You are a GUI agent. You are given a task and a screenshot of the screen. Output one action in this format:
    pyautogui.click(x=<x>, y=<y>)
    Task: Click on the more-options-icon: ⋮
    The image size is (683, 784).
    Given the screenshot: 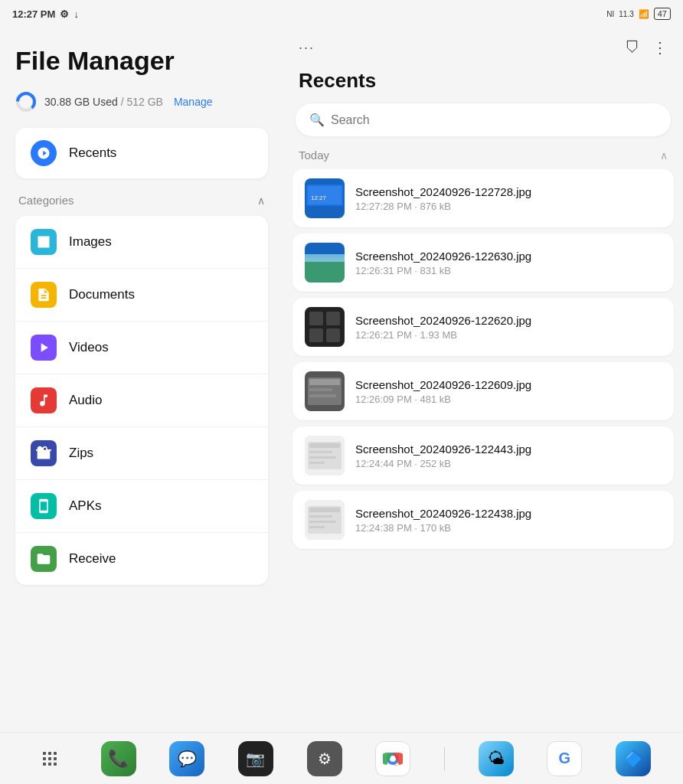 What is the action you would take?
    pyautogui.click(x=660, y=47)
    